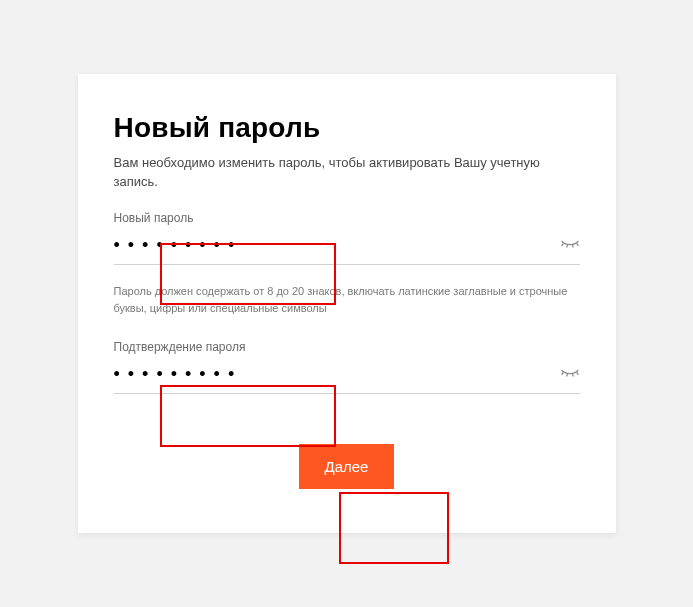 This screenshot has height=607, width=693. What do you see at coordinates (347, 466) in the screenshot?
I see `submit-button: Далее` at bounding box center [347, 466].